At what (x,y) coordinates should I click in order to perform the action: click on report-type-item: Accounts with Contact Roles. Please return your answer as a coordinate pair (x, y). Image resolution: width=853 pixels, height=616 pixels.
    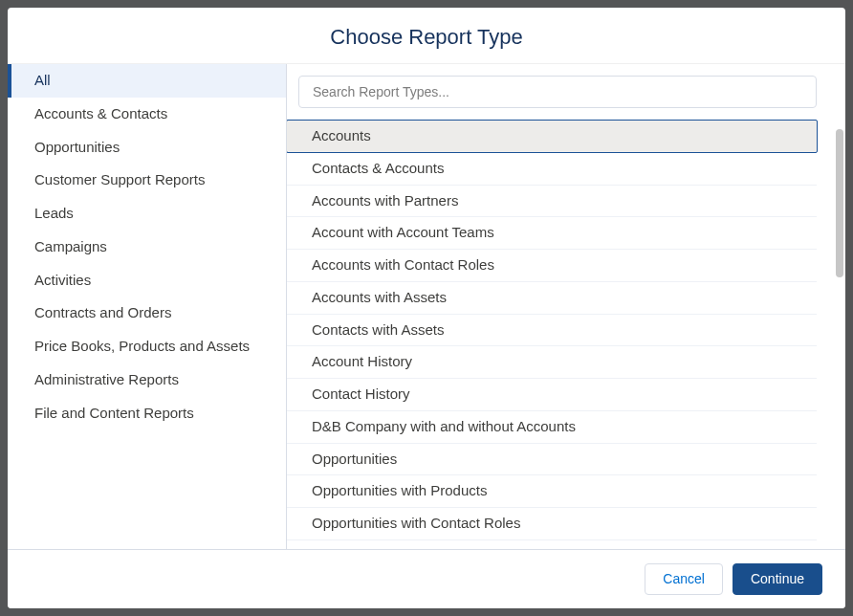
    Looking at the image, I should click on (552, 266).